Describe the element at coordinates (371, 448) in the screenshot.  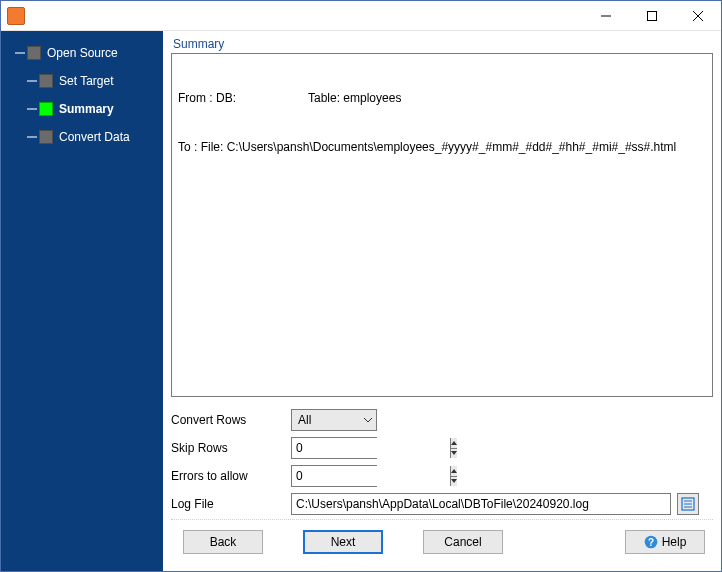
I see `skip-rows-input` at that location.